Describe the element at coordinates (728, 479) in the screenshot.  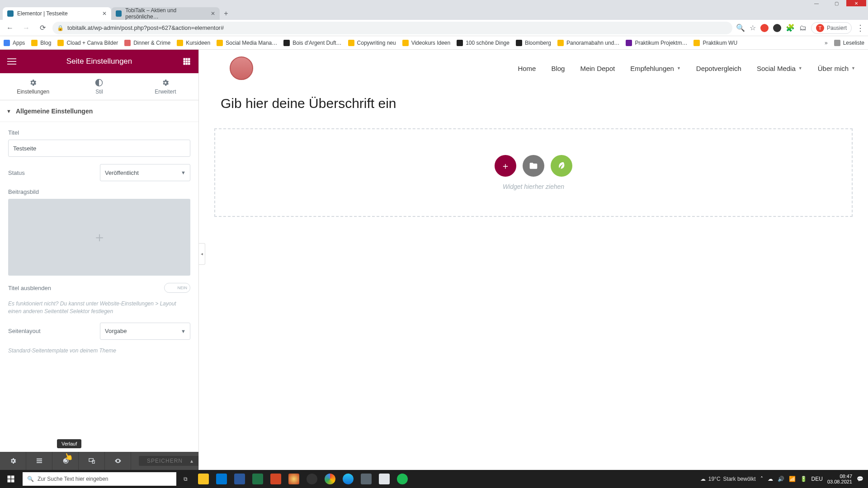
I see `weather-widget: ☁ 19°C Stark bewölkt` at that location.